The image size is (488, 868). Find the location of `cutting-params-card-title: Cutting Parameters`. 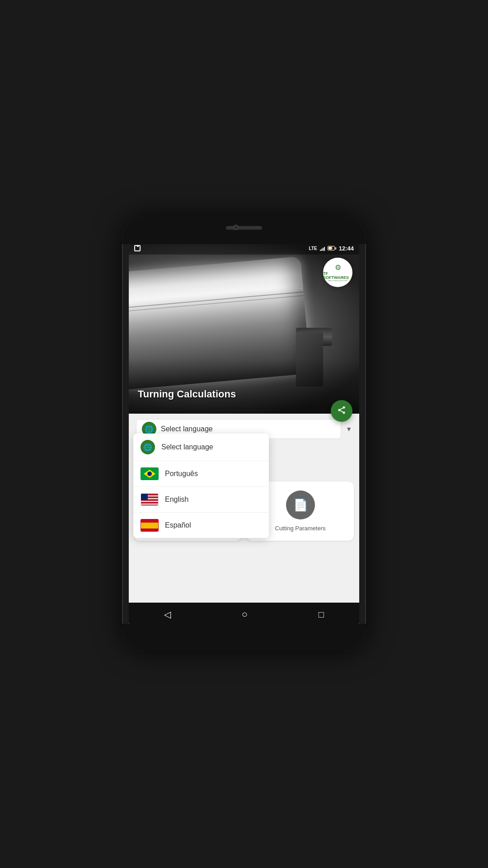

cutting-params-card-title: Cutting Parameters is located at coordinates (300, 528).